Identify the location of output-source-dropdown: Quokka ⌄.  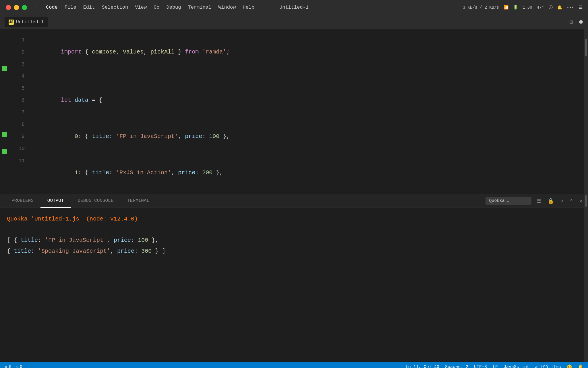
(508, 201).